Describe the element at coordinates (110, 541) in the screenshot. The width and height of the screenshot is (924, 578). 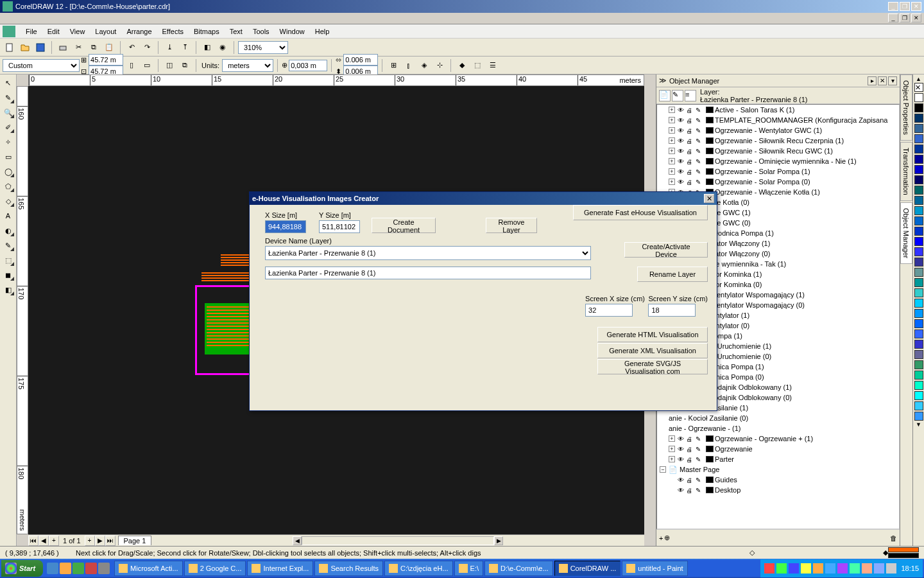
I see `last-page-button: ⏭` at that location.